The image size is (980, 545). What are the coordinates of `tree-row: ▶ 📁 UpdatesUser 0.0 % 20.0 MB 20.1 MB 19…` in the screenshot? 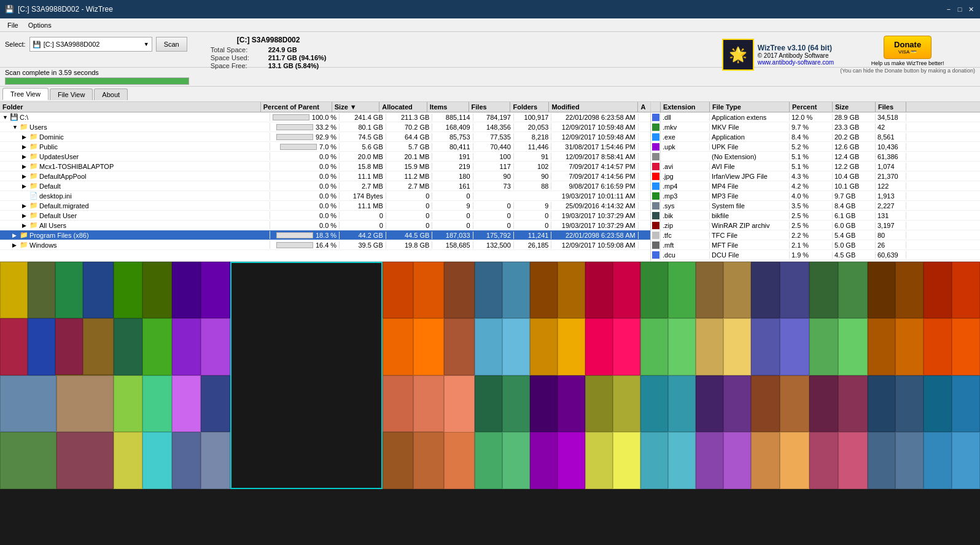 It's located at (325, 157).